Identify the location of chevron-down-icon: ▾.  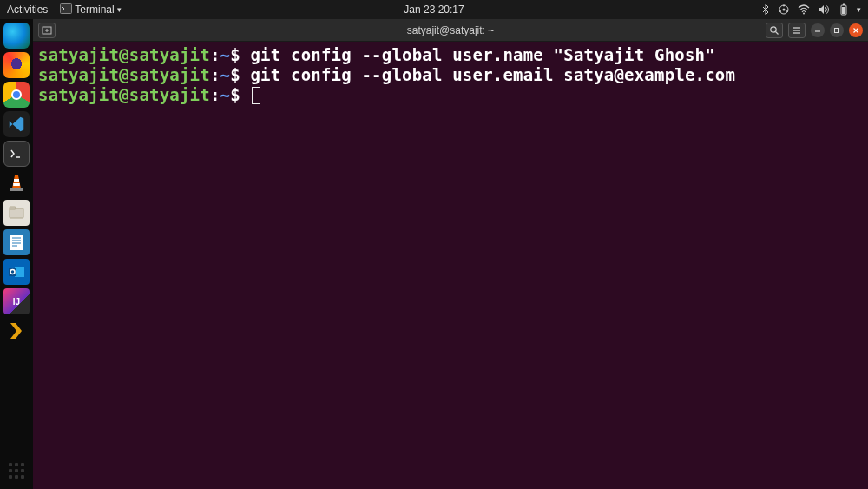
(120, 10).